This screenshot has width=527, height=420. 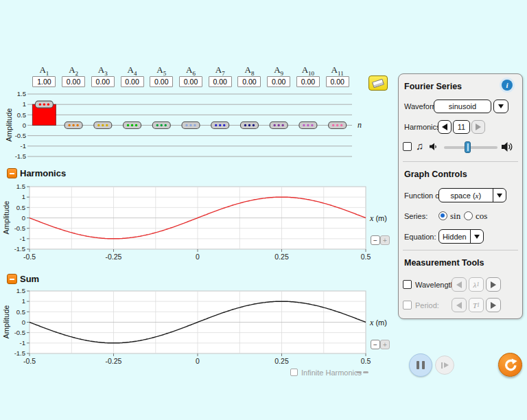 What do you see at coordinates (501, 106) in the screenshot?
I see `waveform-dropdown-button` at bounding box center [501, 106].